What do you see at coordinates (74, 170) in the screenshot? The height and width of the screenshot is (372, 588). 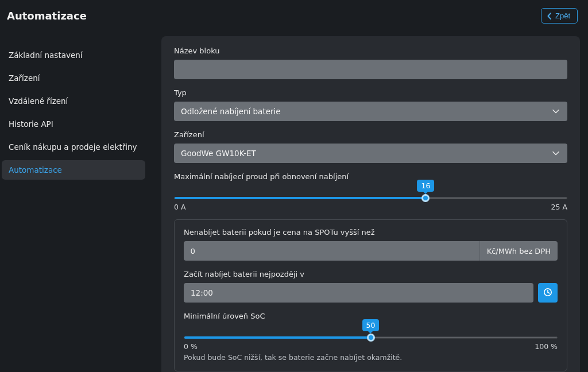 I see `sidebar-item-automation: Automatizace` at bounding box center [74, 170].